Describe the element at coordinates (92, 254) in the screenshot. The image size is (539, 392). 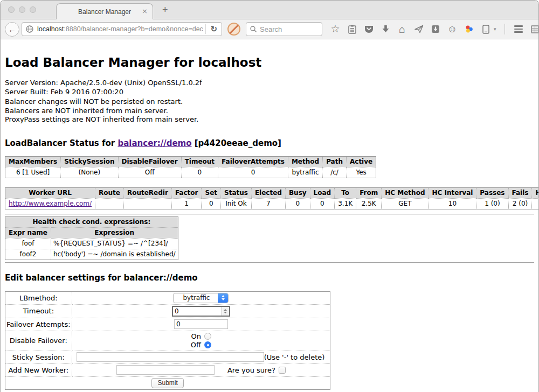
I see `table-row: foof2 hc('body') =~ /domain is establish…` at that location.